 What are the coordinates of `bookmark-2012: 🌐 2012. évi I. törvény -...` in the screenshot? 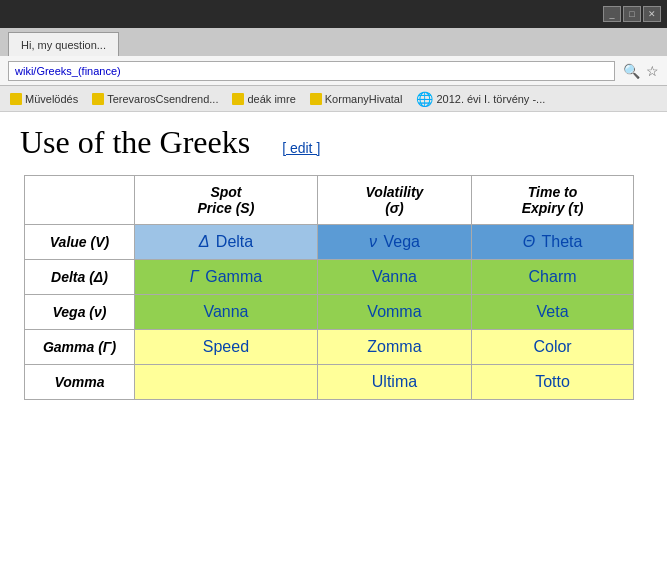 It's located at (480, 99).